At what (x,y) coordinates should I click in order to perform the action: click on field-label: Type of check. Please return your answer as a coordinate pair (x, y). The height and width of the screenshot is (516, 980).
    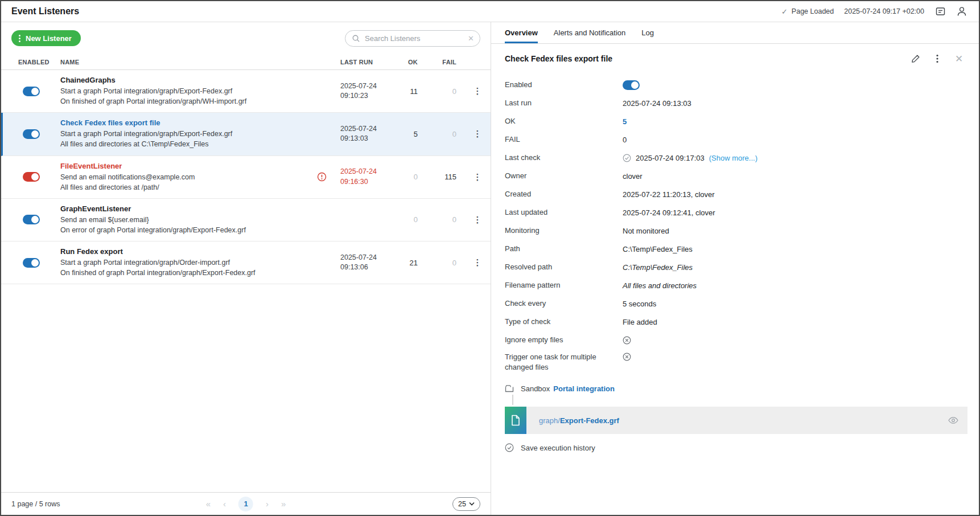
    Looking at the image, I should click on (563, 322).